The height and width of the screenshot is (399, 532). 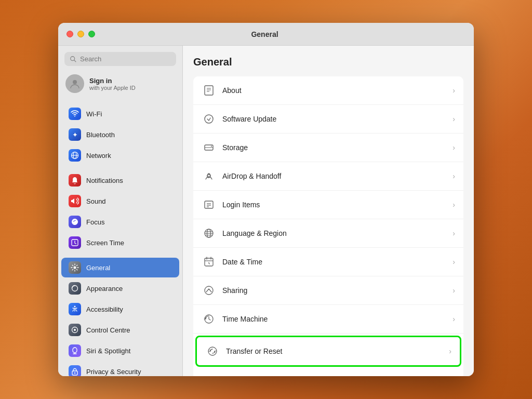 What do you see at coordinates (126, 59) in the screenshot?
I see `search-input` at bounding box center [126, 59].